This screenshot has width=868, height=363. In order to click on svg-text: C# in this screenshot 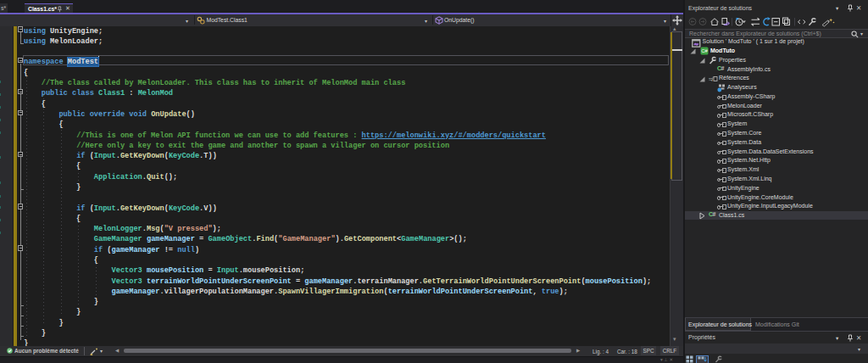, I will do `click(704, 52)`.